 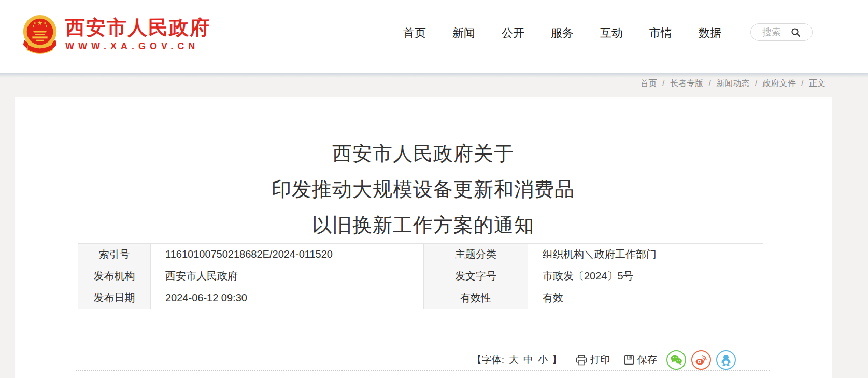 What do you see at coordinates (557, 360) in the screenshot?
I see `font-size-suffix: 】` at bounding box center [557, 360].